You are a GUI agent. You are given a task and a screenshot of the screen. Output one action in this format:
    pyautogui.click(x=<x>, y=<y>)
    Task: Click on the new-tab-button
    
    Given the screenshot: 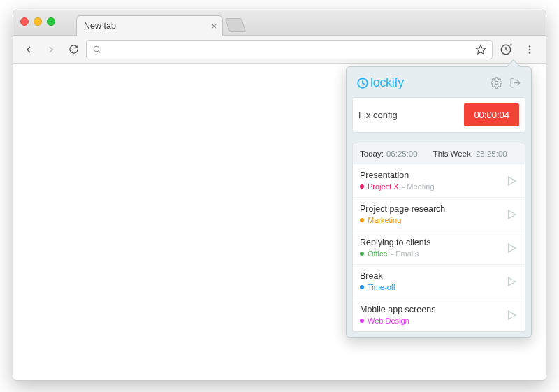 What is the action you would take?
    pyautogui.click(x=235, y=25)
    